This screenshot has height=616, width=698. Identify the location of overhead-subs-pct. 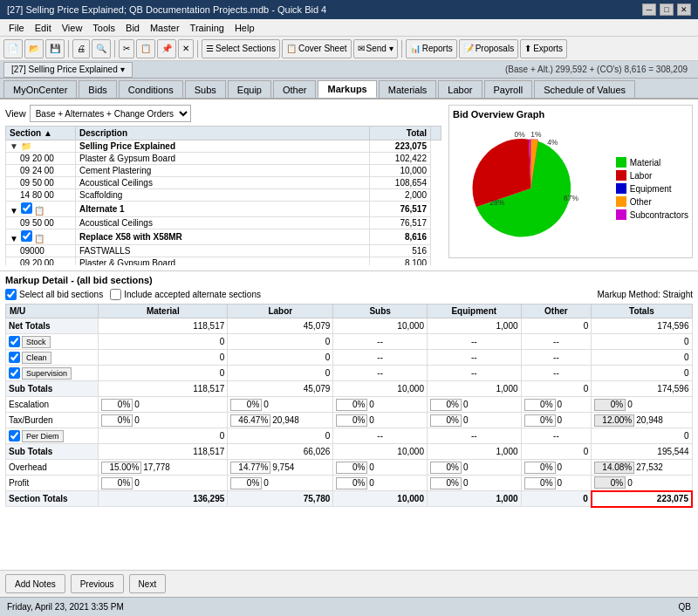
(352, 468).